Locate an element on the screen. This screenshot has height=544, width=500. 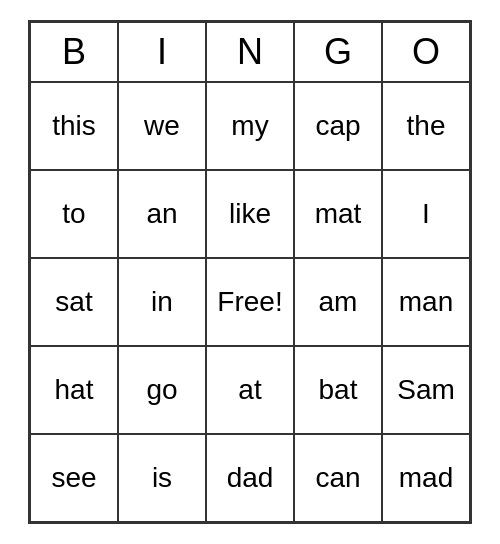
bingo-cell-3-4: Sam is located at coordinates (426, 390).